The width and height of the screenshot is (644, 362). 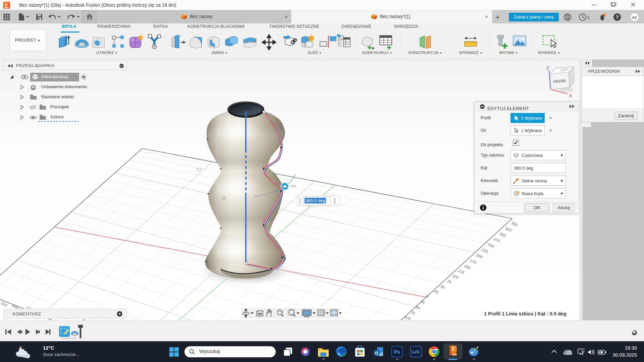 I want to click on svg-text: X, so click(x=571, y=96).